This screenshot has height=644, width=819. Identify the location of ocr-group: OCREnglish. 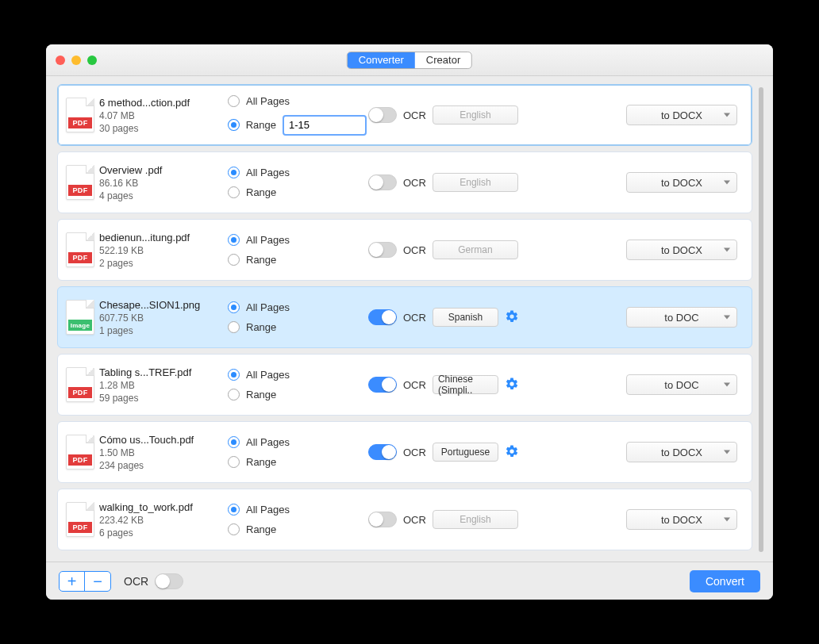
(444, 182).